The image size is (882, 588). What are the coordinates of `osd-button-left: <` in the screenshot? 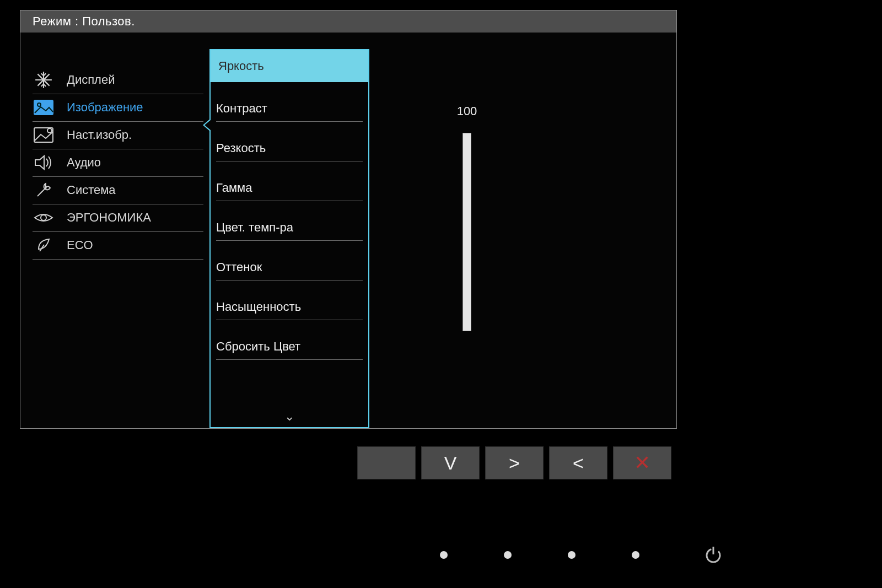 It's located at (578, 463).